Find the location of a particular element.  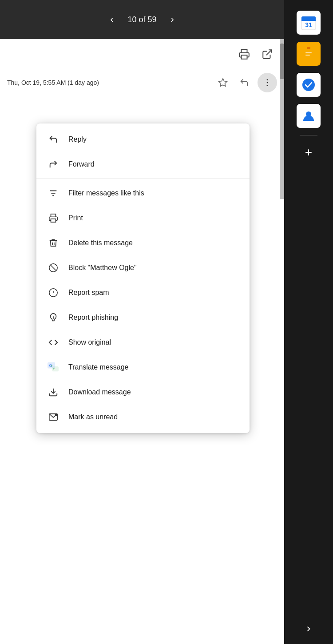

menu-item-translate: G T T Translate message is located at coordinates (143, 367).